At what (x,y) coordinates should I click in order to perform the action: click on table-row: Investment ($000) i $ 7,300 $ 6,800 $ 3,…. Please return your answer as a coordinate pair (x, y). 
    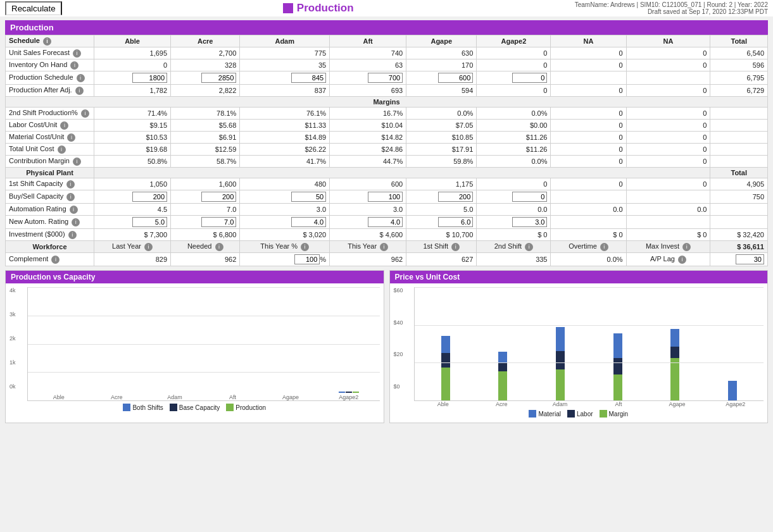
    Looking at the image, I should click on (387, 235).